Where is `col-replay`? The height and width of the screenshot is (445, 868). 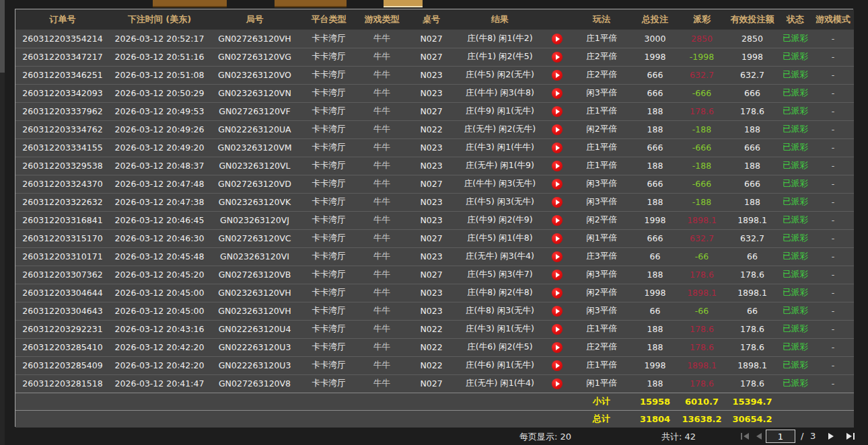
col-replay is located at coordinates (557, 19).